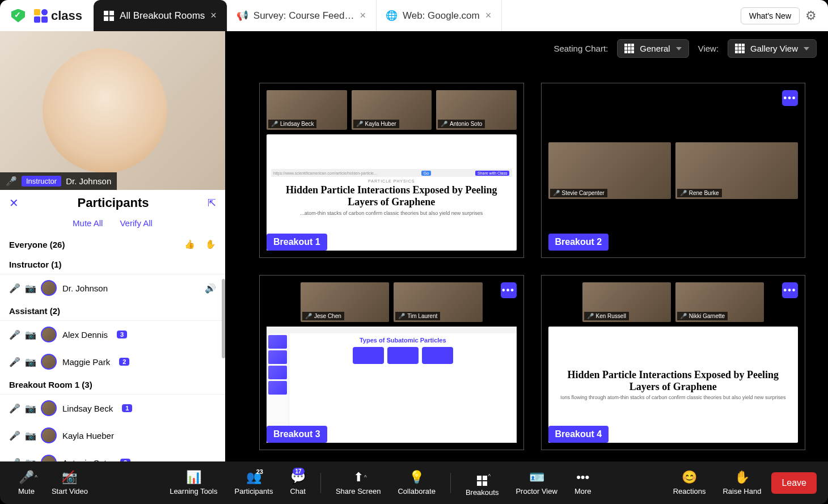 The image size is (828, 504). Describe the element at coordinates (438, 302) in the screenshot. I see `video-tile: 🎤Tim Laurent` at that location.